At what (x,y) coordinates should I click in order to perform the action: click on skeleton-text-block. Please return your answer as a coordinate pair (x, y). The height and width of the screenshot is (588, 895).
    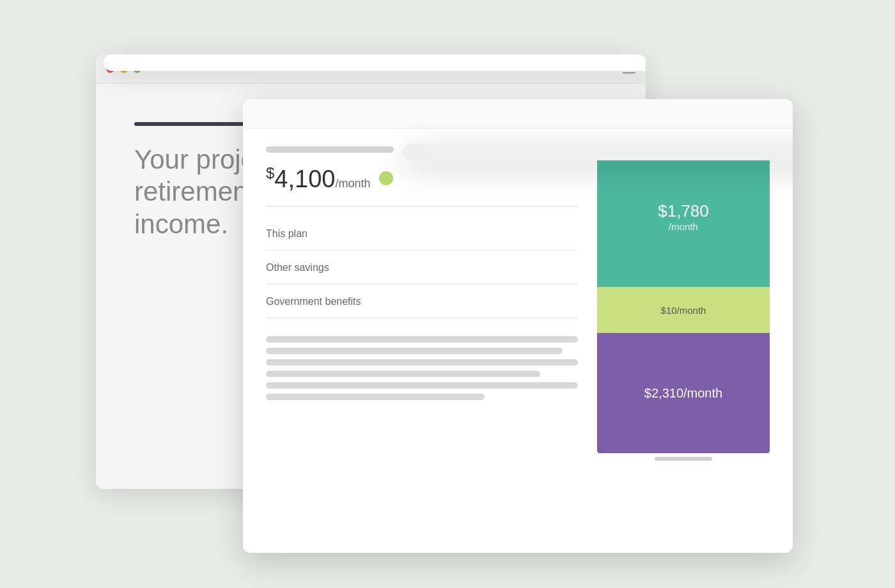
    Looking at the image, I should click on (422, 368).